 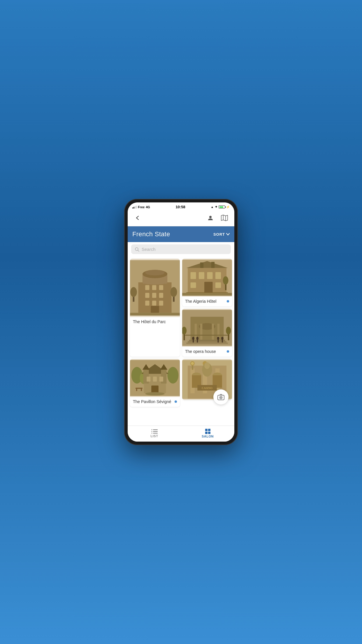 I want to click on card-body-hotel-parc: The Hôtel du Parc, so click(x=155, y=322).